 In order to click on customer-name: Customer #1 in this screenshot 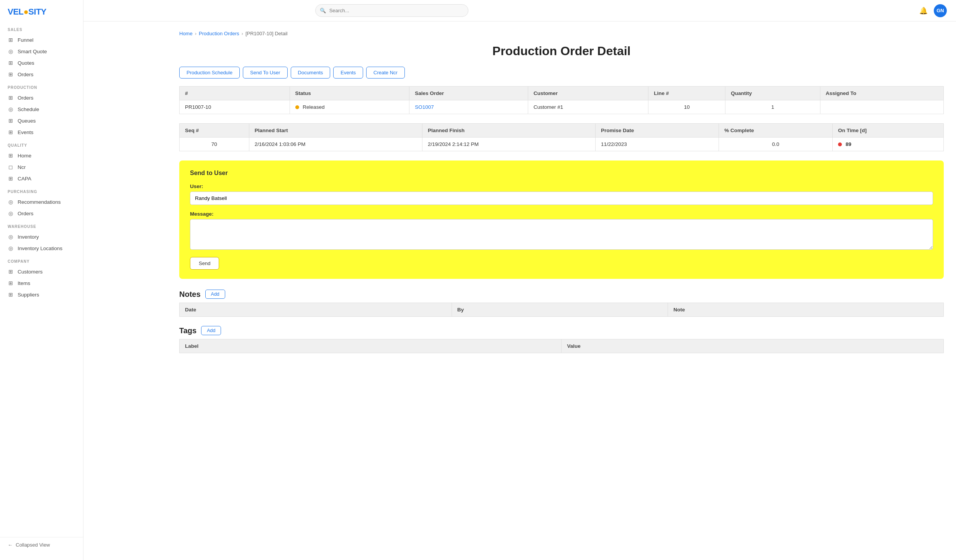, I will do `click(588, 107)`.